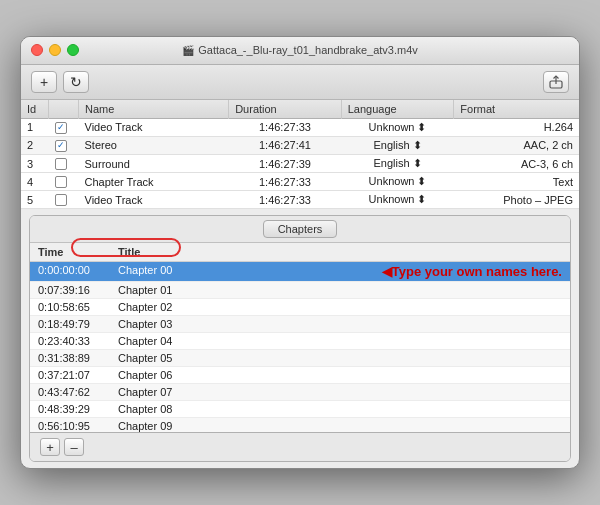  Describe the element at coordinates (300, 376) in the screenshot. I see `chapter-row: 0:37:21:07 Chapter 06` at that location.